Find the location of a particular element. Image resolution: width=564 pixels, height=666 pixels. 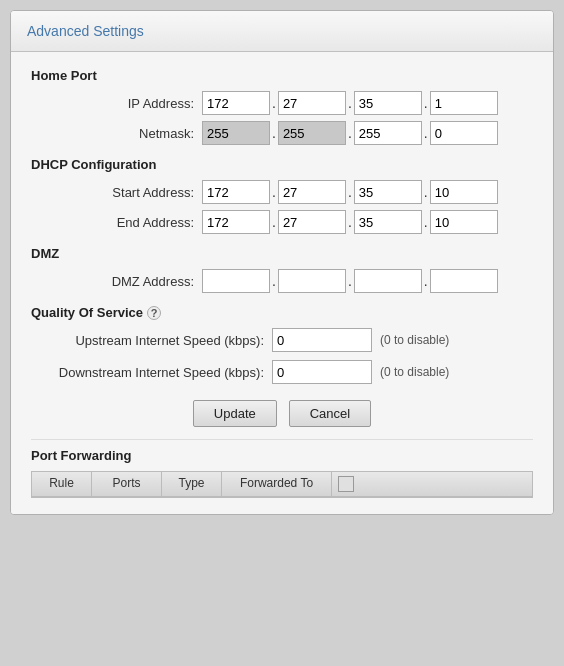

qos-section-header: Quality Of Service ? is located at coordinates (282, 312).